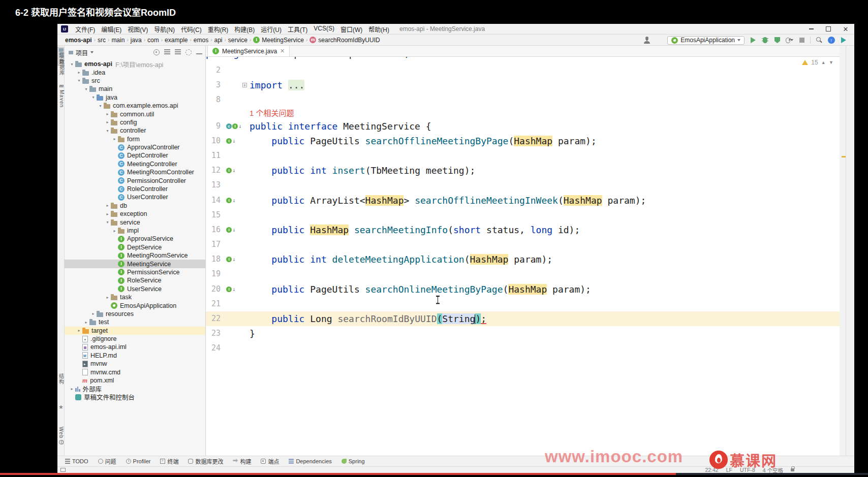 The image size is (868, 477). I want to click on tool-window-database: 数据库, so click(61, 64).